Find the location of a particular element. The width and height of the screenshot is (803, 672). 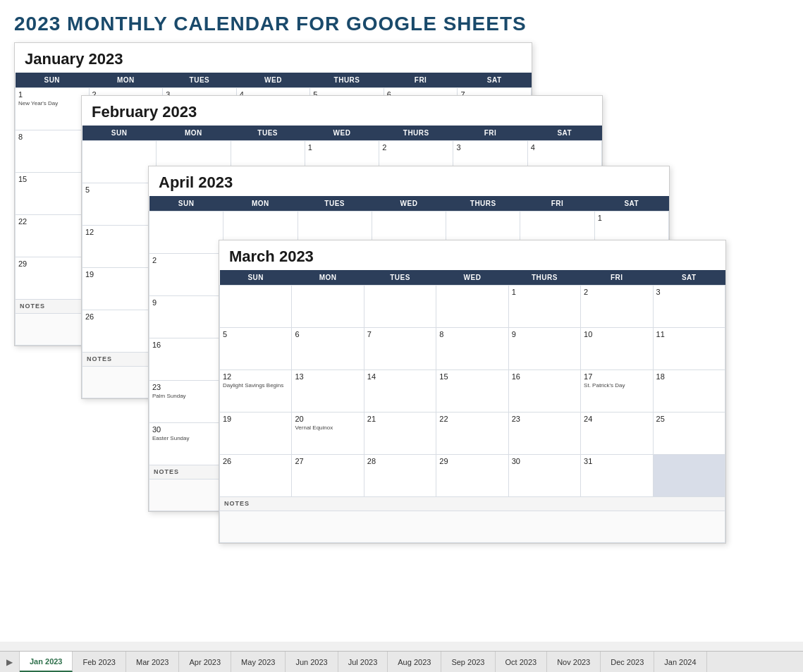

mar-cell: 25 is located at coordinates (689, 434).